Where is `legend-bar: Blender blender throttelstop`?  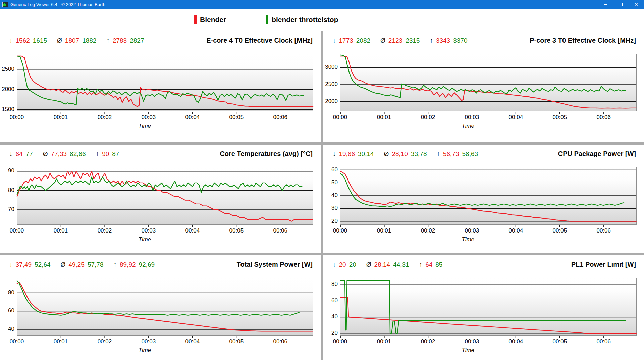
legend-bar: Blender blender throttelstop is located at coordinates (322, 20).